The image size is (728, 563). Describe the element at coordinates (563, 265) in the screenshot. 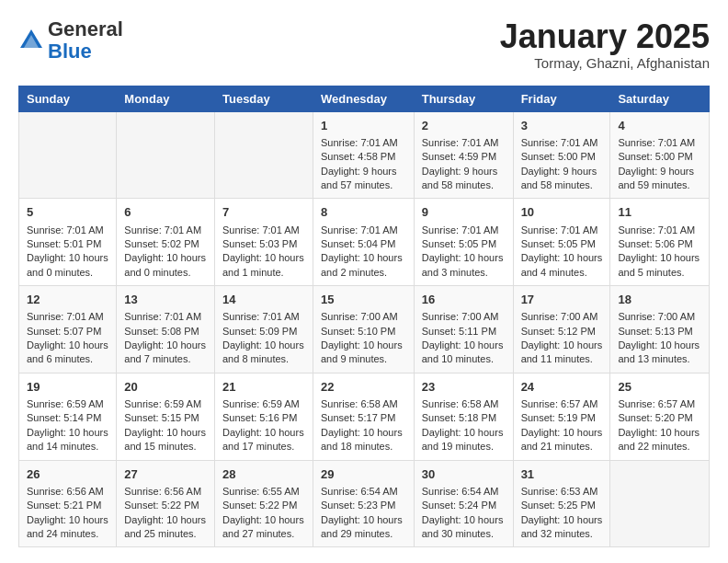

I see `cell-info: Daylight: 10 hours and 4 minutes.` at that location.